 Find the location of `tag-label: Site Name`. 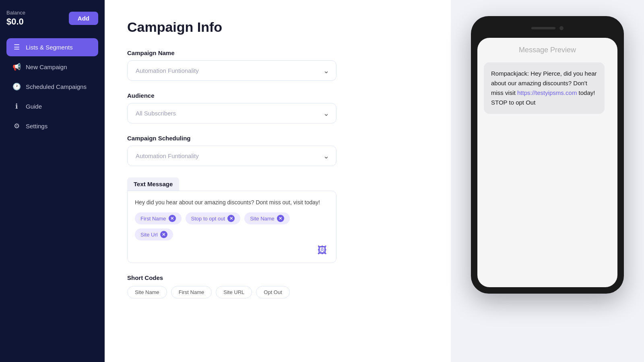

tag-label: Site Name is located at coordinates (262, 219).